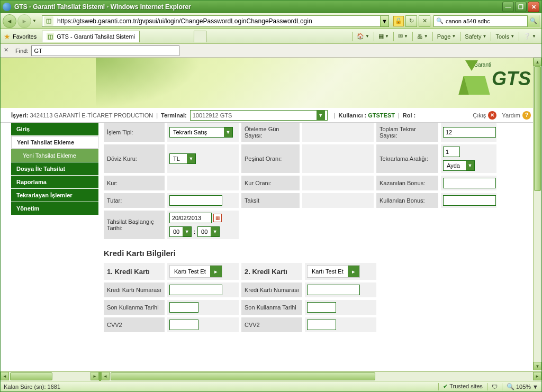 This screenshot has height=392, width=542. Describe the element at coordinates (538, 129) in the screenshot. I see `vertical-scroll-thumb` at that location.